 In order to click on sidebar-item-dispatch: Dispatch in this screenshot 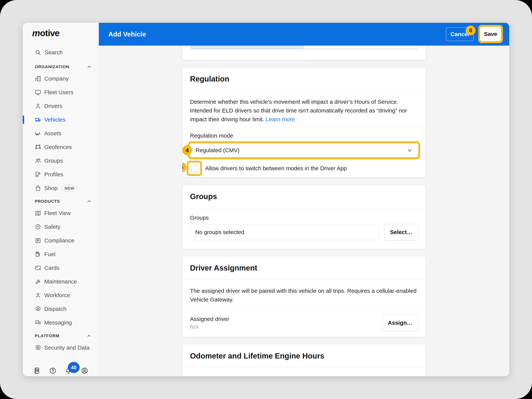, I will do `click(61, 309)`.